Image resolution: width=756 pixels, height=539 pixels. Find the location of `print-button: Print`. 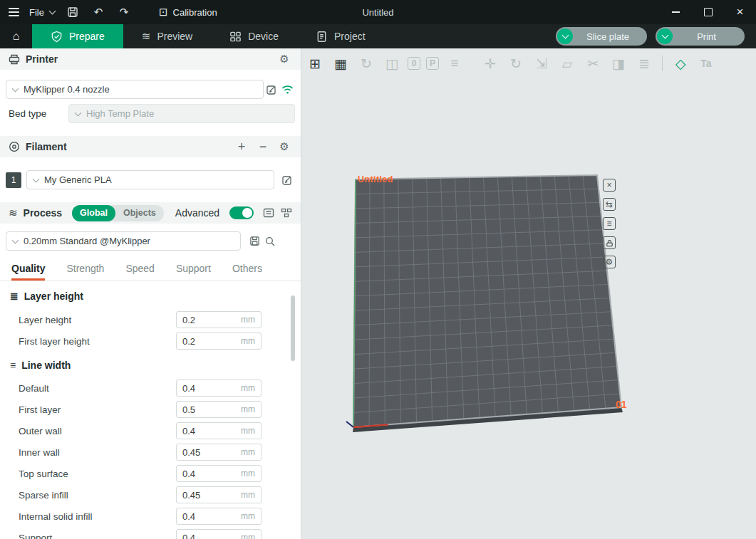

print-button: Print is located at coordinates (700, 36).